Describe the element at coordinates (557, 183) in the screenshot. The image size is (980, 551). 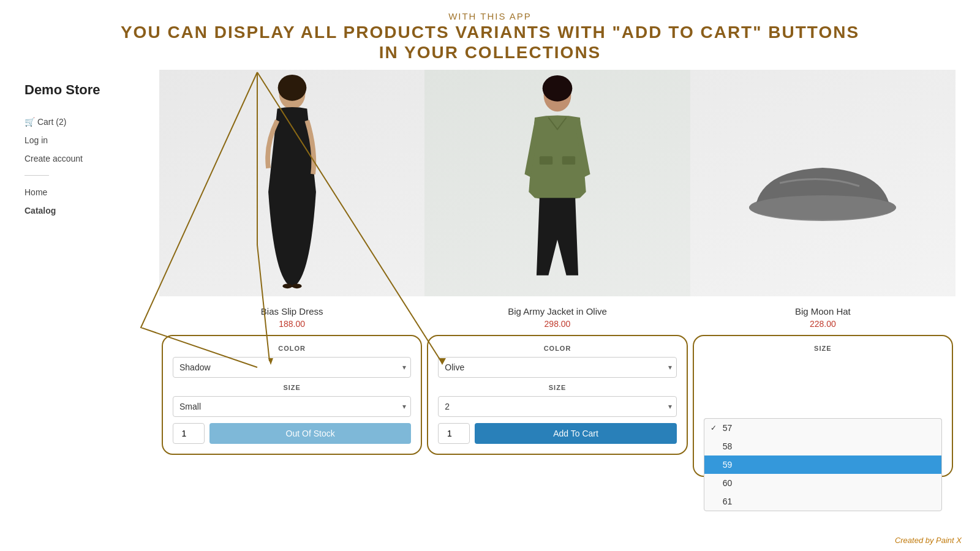
I see `jacket-silhouette` at that location.